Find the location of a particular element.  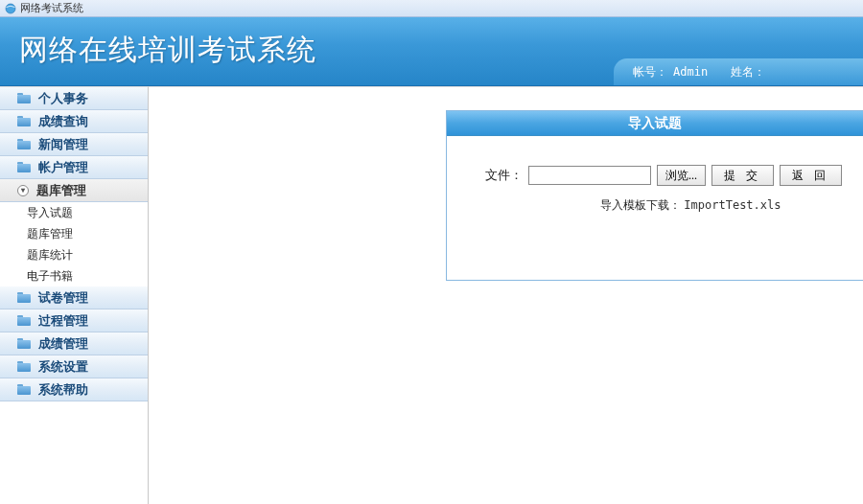

template-label: 导入模板下载： is located at coordinates (641, 205).